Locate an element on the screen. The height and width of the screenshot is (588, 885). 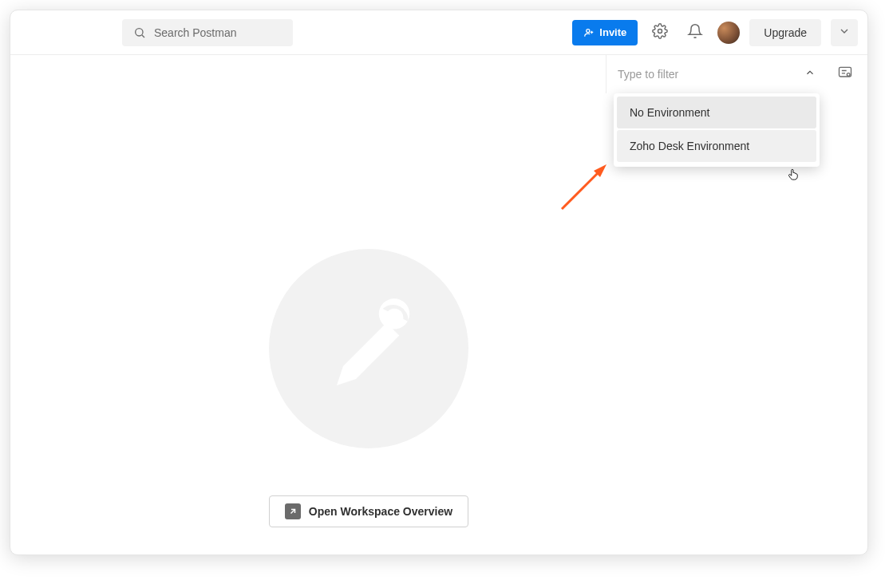
postman-logo-placeholder is located at coordinates (369, 349).